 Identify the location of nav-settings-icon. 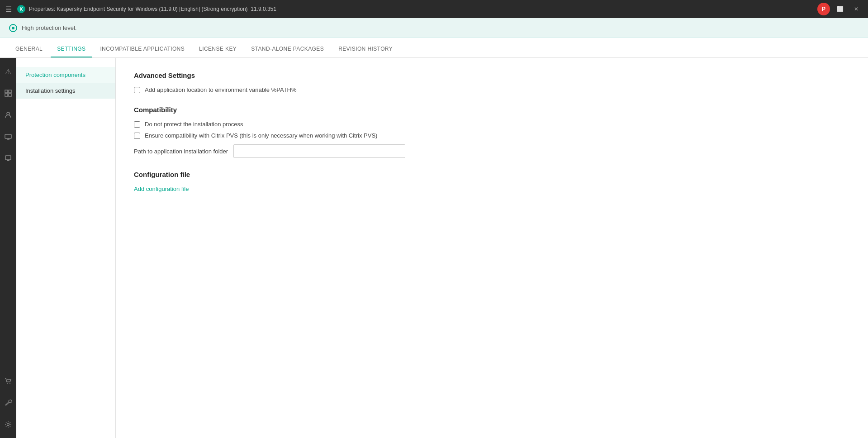
(8, 424).